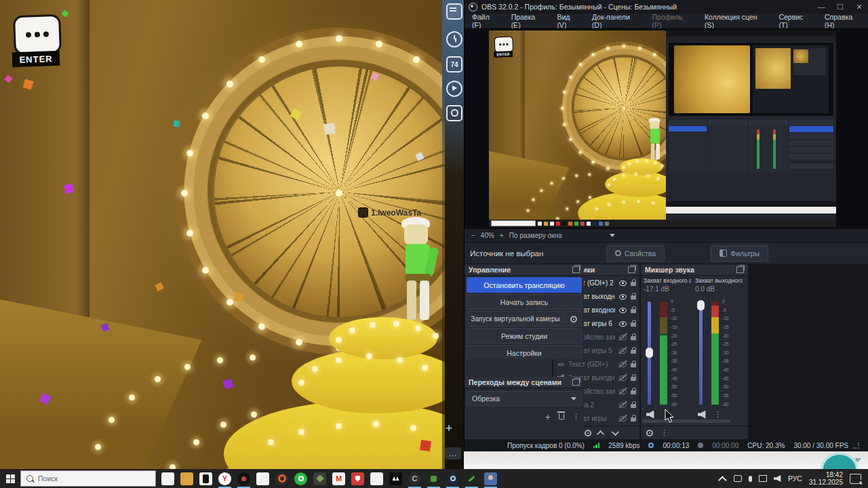  I want to click on plus-icon: +, so click(449, 428).